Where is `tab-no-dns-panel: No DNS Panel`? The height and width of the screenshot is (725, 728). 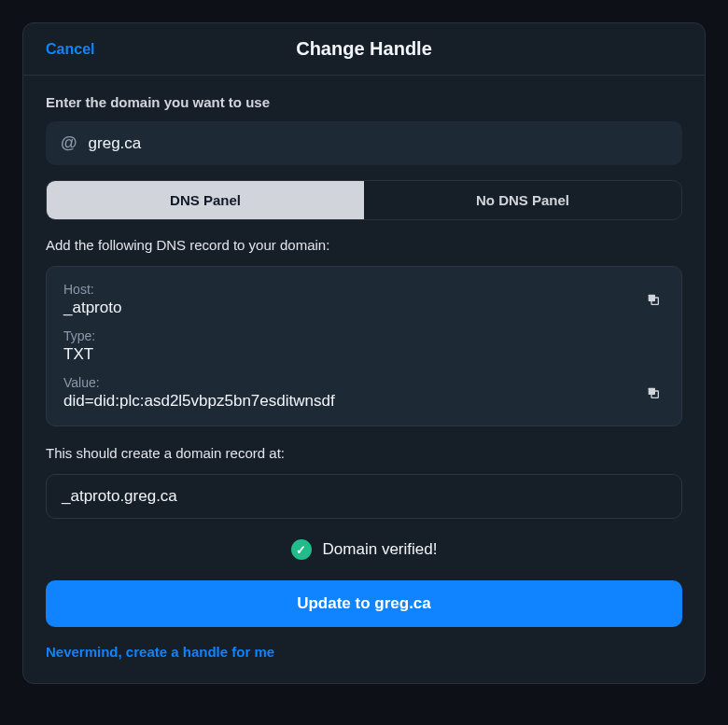 tab-no-dns-panel: No DNS Panel is located at coordinates (523, 200).